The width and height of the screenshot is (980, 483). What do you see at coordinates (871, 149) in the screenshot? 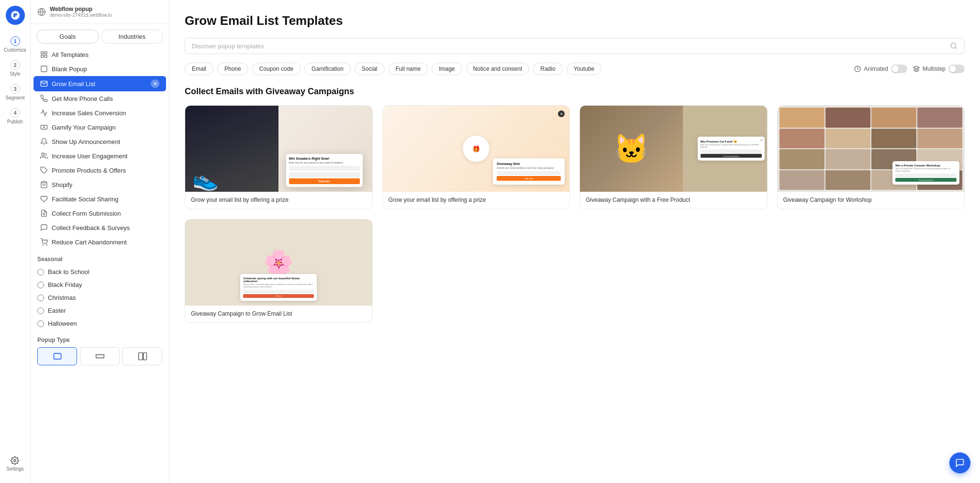
I see `template-preview-workshop: 🎯 Win a Private Ceramic Workshop Join ou…` at bounding box center [871, 149].